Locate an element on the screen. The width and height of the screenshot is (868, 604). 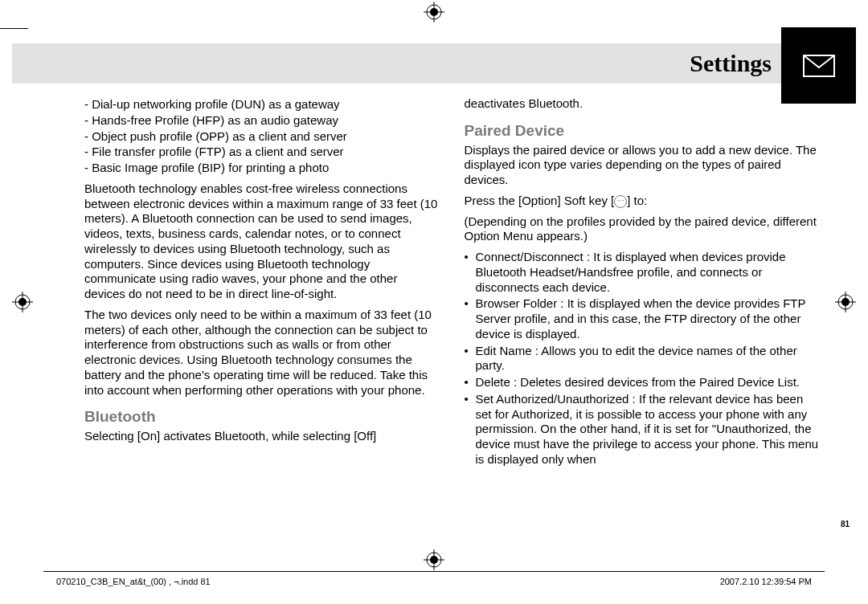
body-paragraph: Selecting [On] activates Bluetooth, whil… is located at coordinates (262, 437).